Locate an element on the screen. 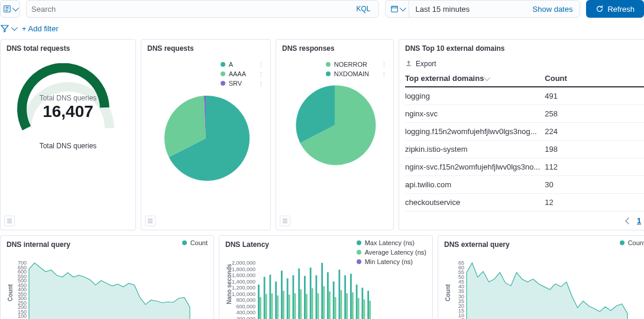 The width and height of the screenshot is (644, 319). saved-queries-button is located at coordinates (10, 9).